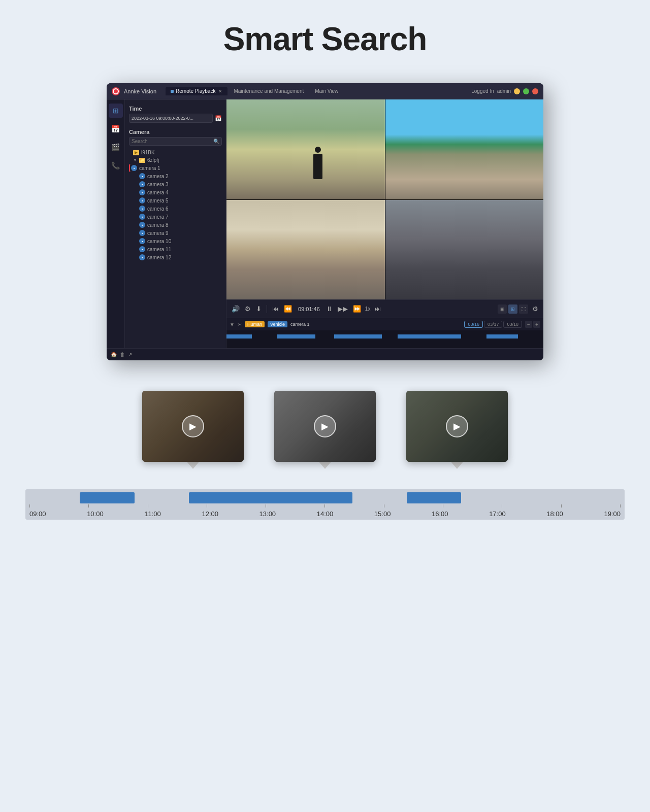 The image size is (650, 812). I want to click on device2-label: 6zlpfj, so click(153, 160).